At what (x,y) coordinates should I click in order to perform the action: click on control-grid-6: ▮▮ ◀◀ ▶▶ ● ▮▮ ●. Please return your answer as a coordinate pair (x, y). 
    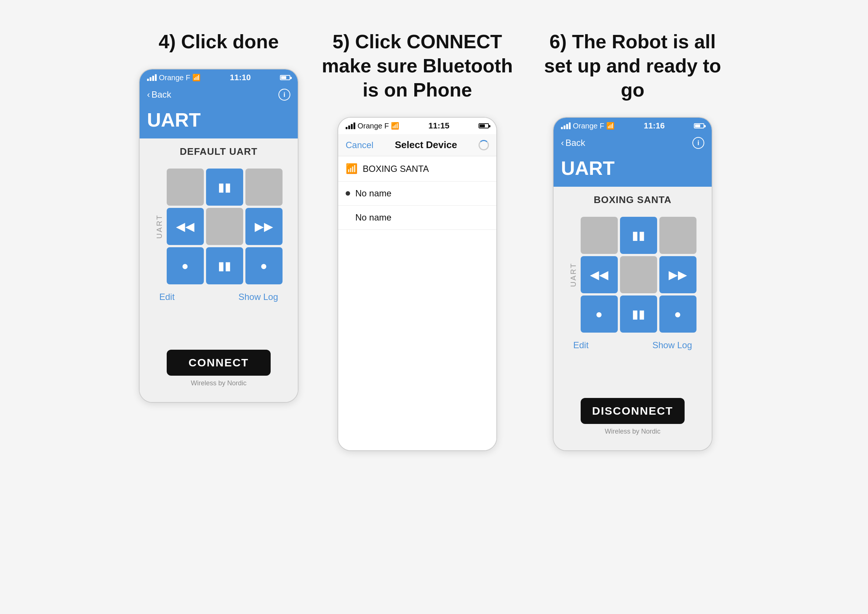
    Looking at the image, I should click on (639, 274).